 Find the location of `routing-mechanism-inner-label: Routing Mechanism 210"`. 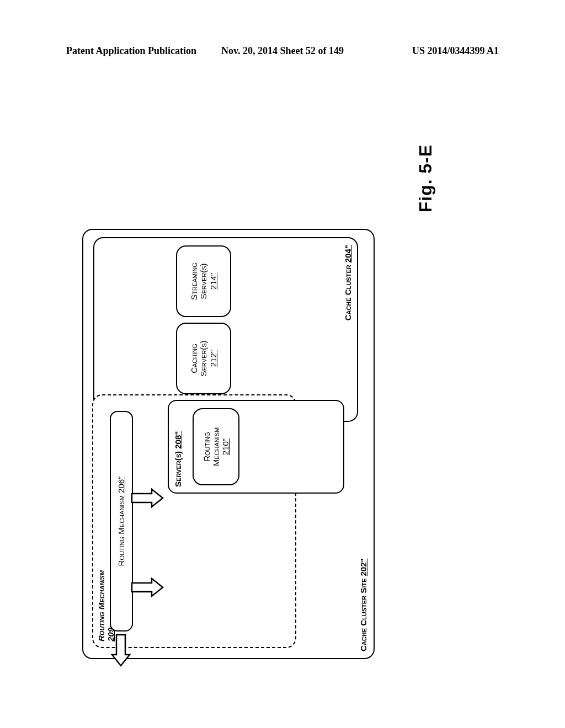

routing-mechanism-inner-label: Routing Mechanism 210" is located at coordinates (216, 447).